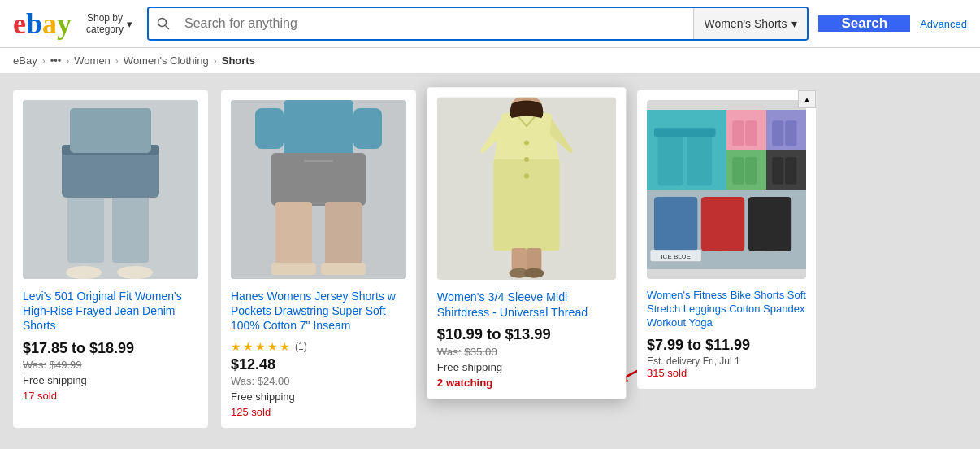 This screenshot has height=449, width=980. I want to click on product-price-3: $10.99 to $13.99, so click(527, 335).